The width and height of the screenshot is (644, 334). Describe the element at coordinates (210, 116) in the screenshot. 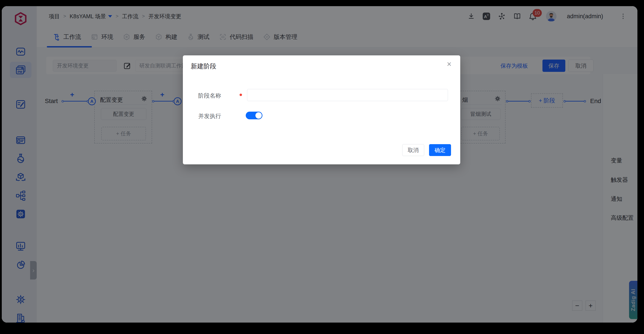

I see `parallel-exec-label: 并发执行` at that location.